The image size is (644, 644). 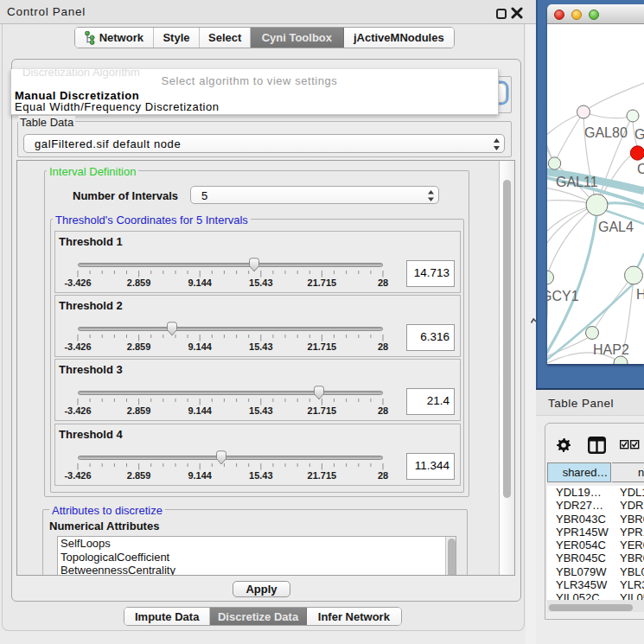 I want to click on svg-text: H, so click(x=640, y=294).